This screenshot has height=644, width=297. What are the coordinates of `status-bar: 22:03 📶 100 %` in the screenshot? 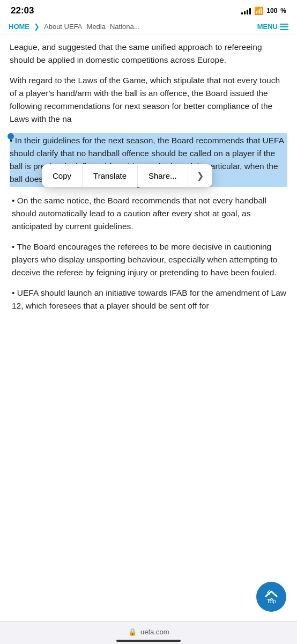 It's located at (148, 10).